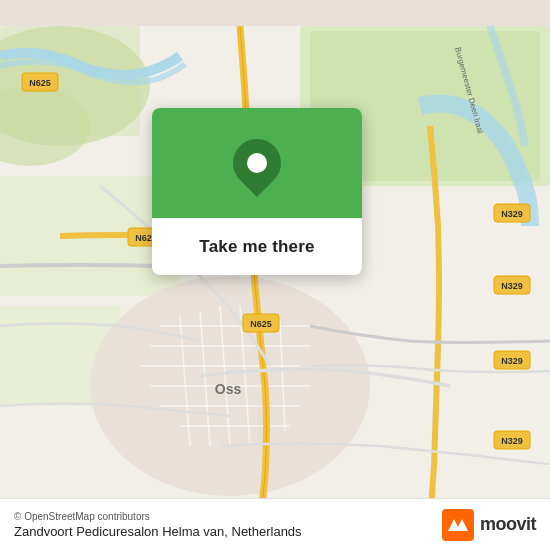 The image size is (550, 550). I want to click on place-name: Zandvoort Pedicuresalon Helma van, Nethe…, so click(158, 532).